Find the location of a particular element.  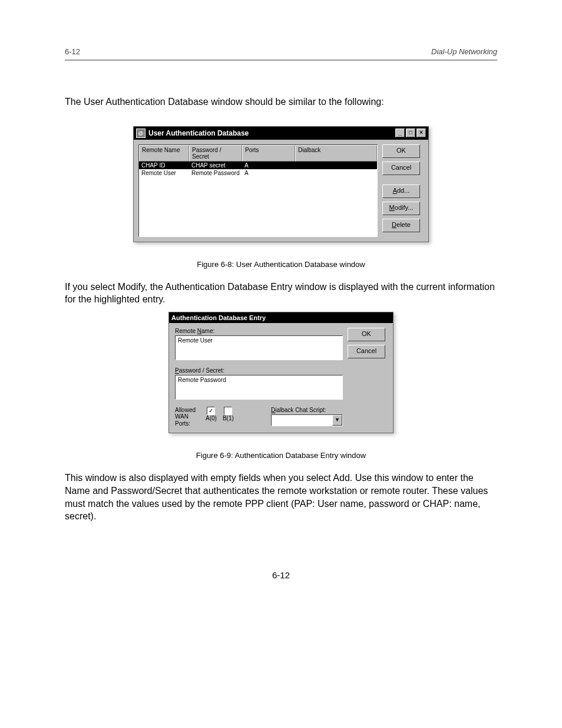

minimize-icon: _ is located at coordinates (400, 133).